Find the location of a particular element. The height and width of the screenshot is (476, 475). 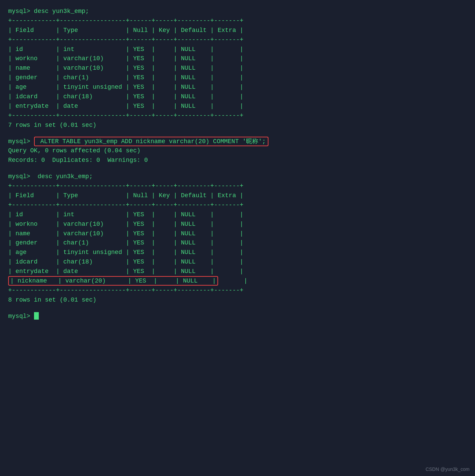

table-header: | Field | Type | Null | Key | Default | … is located at coordinates (238, 31).